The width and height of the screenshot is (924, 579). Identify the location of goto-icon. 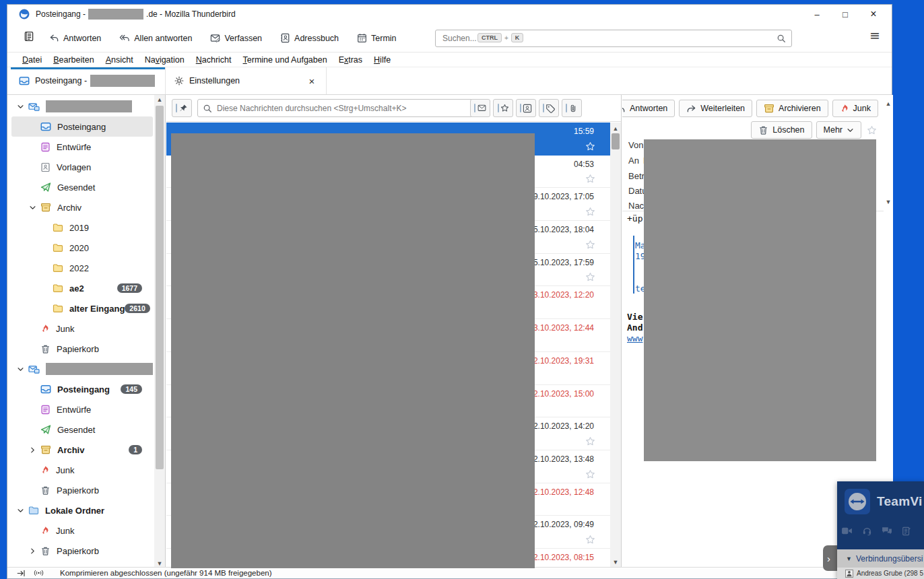
(22, 574).